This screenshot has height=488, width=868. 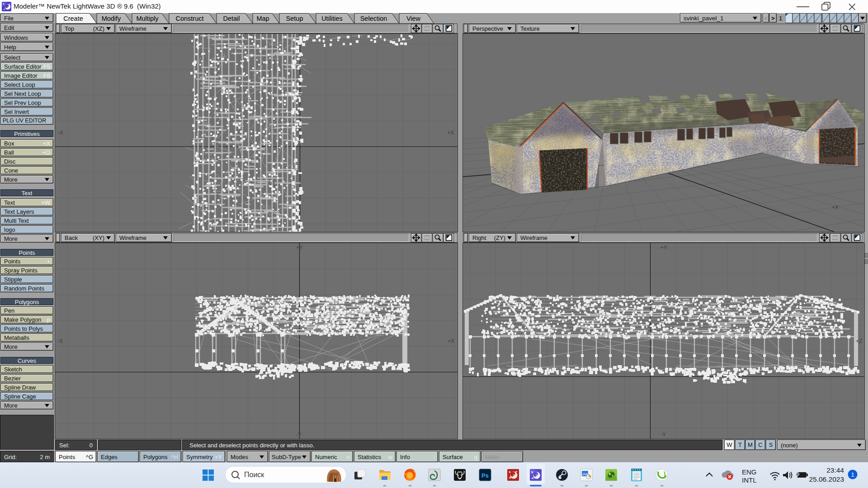 What do you see at coordinates (414, 19) in the screenshot?
I see `svg-text: View` at bounding box center [414, 19].